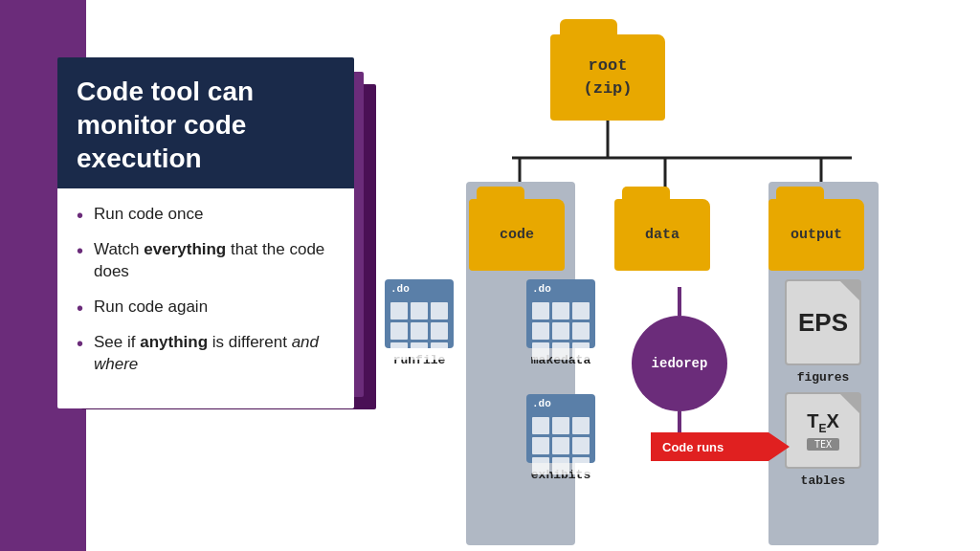 This screenshot has width=980, height=551. I want to click on exhibits-icon: .do exhibits, so click(561, 438).